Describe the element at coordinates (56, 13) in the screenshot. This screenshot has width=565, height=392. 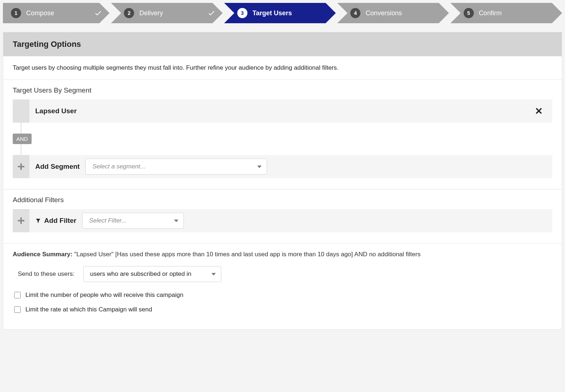
I see `step-compose: 1 Compose` at that location.